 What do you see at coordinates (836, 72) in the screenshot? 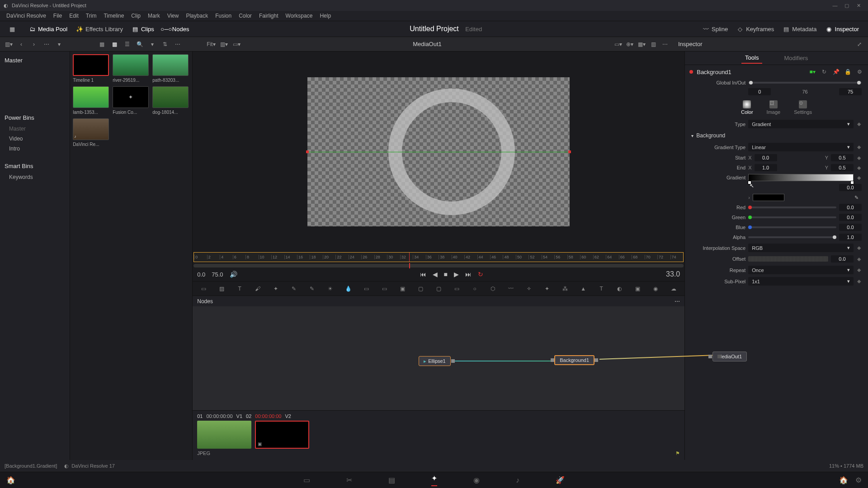
I see `pin-icon: 📌` at bounding box center [836, 72].